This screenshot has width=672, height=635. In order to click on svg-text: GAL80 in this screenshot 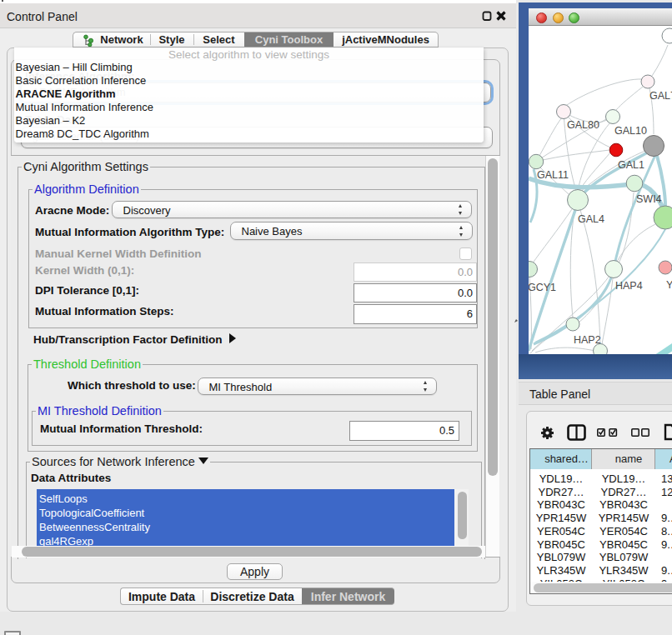, I will do `click(584, 125)`.